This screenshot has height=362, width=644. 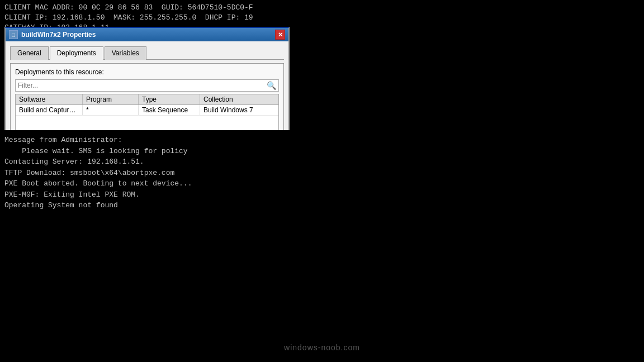 What do you see at coordinates (148, 151) in the screenshot?
I see `terminal-msg-2: Please wait. SMS is looking for policy` at bounding box center [148, 151].